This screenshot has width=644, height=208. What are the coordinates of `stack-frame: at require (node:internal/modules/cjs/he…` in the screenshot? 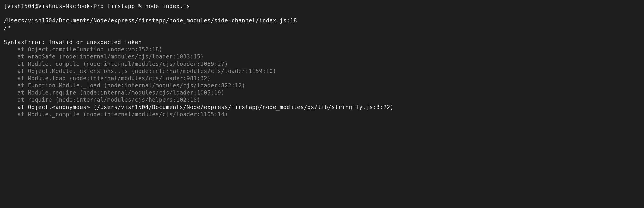 It's located at (322, 100).